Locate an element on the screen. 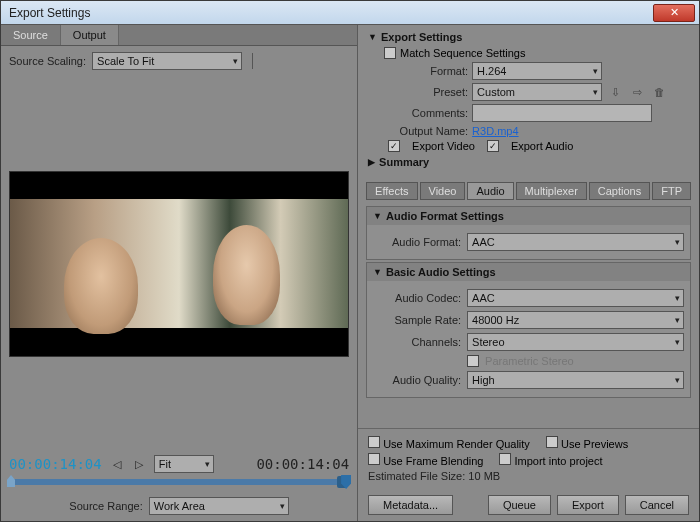 This screenshot has height=522, width=700. bottom-options: Use Maximum Render Quality Use Previews … is located at coordinates (528, 458).